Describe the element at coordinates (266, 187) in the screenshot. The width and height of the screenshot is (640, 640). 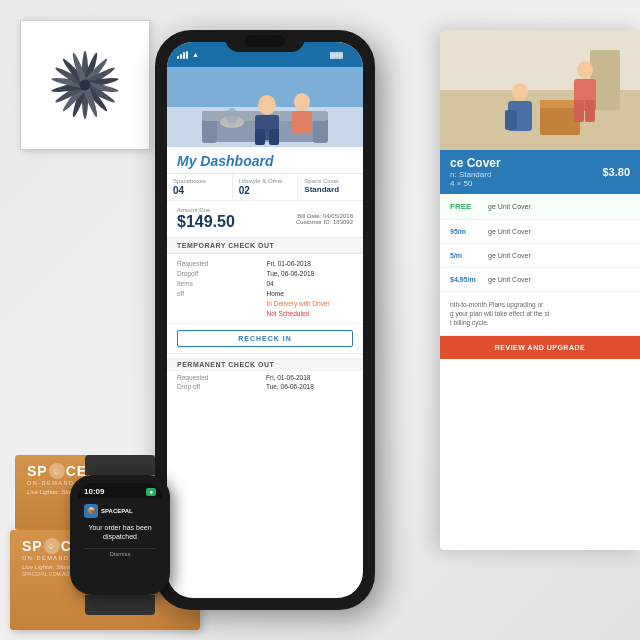
I see `metric-lifestyle: Lifestyle & Other 02` at that location.